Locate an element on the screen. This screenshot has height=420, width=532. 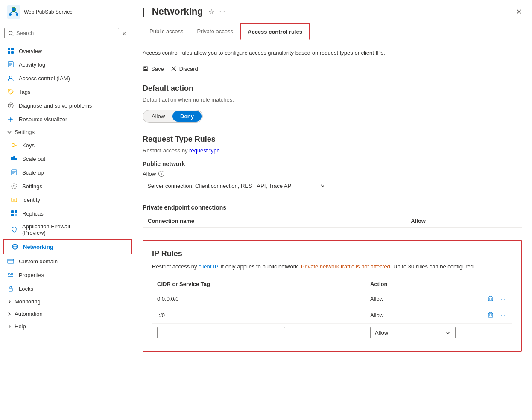
sidebar-item-scale-up: Scale up is located at coordinates (67, 172).